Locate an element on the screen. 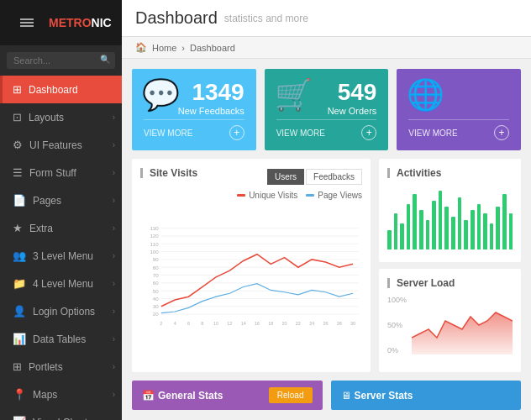 The image size is (531, 420). dashboard-icon: ⊞ is located at coordinates (17, 89).